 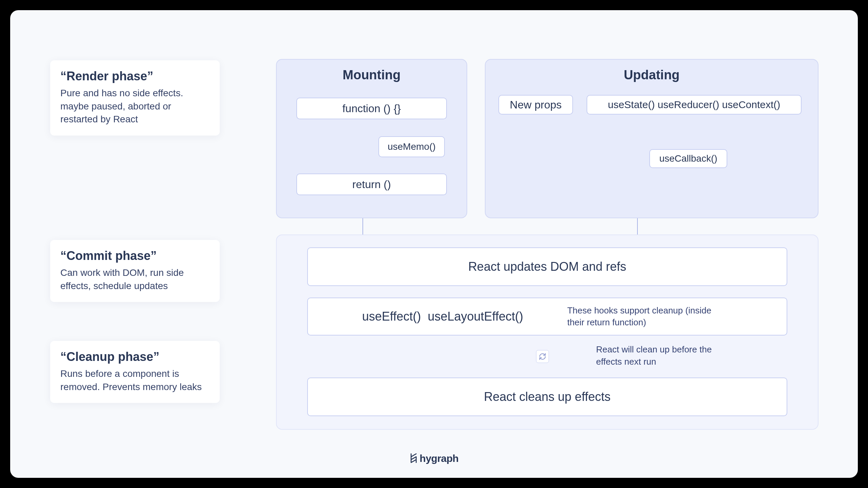 What do you see at coordinates (135, 357) in the screenshot?
I see `phase-title: “Cleanup phase”` at bounding box center [135, 357].